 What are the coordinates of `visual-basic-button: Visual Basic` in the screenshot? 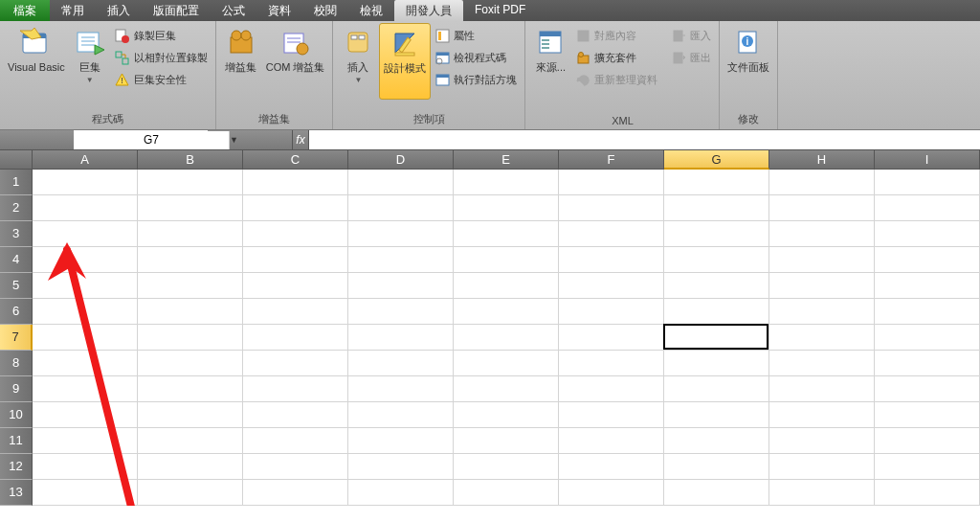 It's located at (36, 61).